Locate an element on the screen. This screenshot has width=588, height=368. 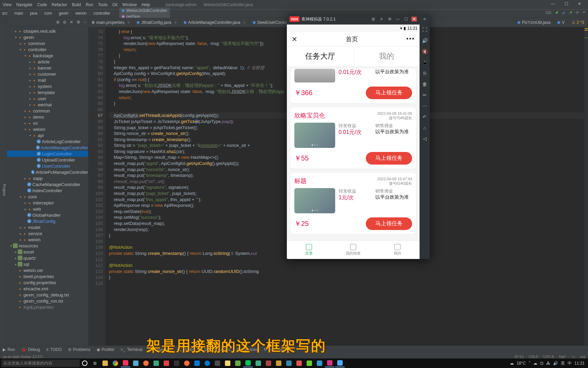
tree-node-beetl.properties: ▸beetl.properties is located at coordinates (48, 276).